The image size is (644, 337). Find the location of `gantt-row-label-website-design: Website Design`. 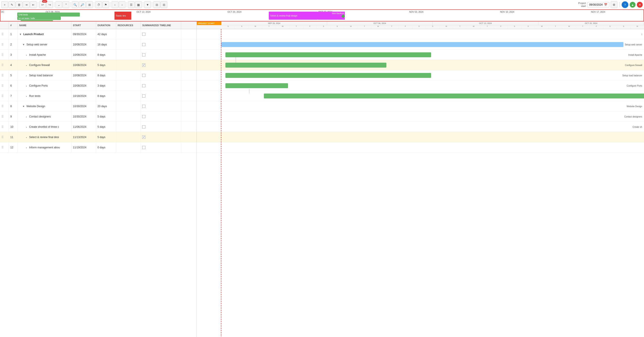

gantt-row-label-website-design: Website Design is located at coordinates (634, 106).